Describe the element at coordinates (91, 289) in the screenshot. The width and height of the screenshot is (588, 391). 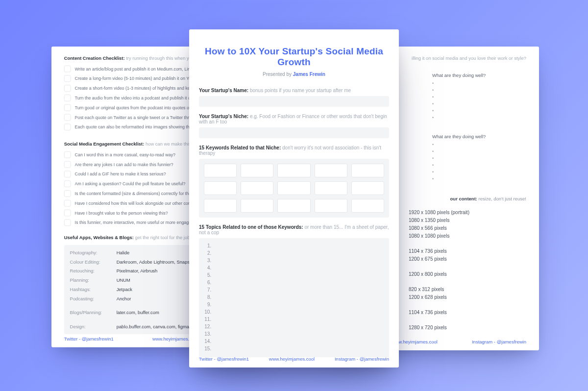
I see `tool-category: Hashtags:` at that location.